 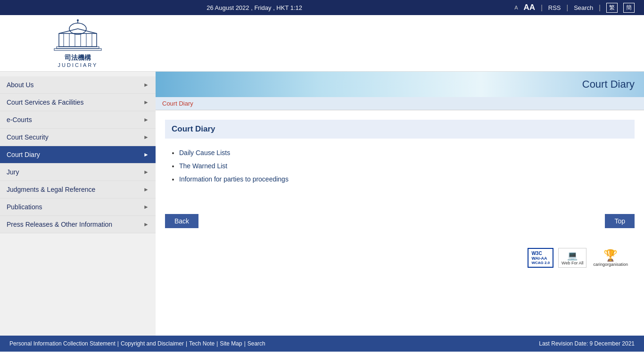 I want to click on list-link-warned-list: The Warned List, so click(x=203, y=166).